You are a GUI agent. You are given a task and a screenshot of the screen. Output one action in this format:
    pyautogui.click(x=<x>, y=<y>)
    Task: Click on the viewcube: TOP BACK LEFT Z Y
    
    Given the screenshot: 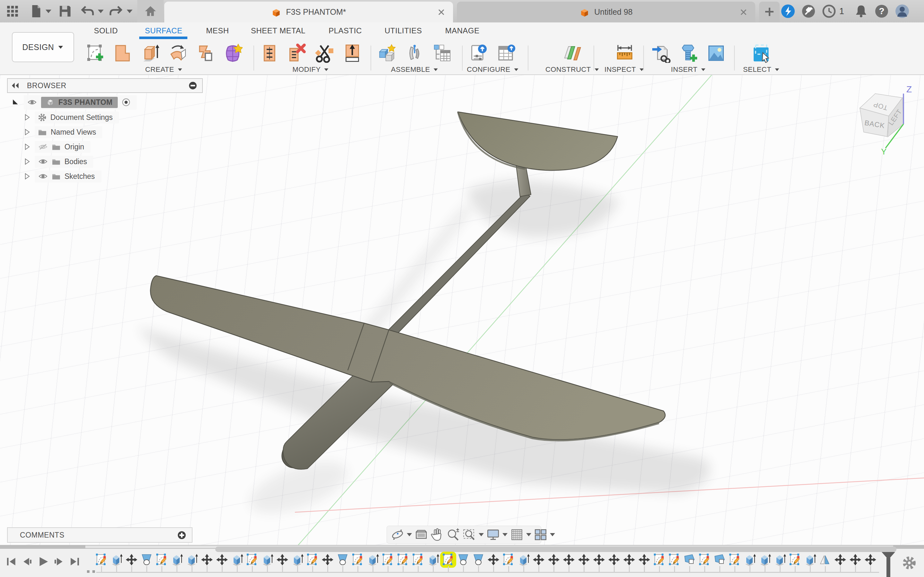 What is the action you would take?
    pyautogui.click(x=885, y=117)
    